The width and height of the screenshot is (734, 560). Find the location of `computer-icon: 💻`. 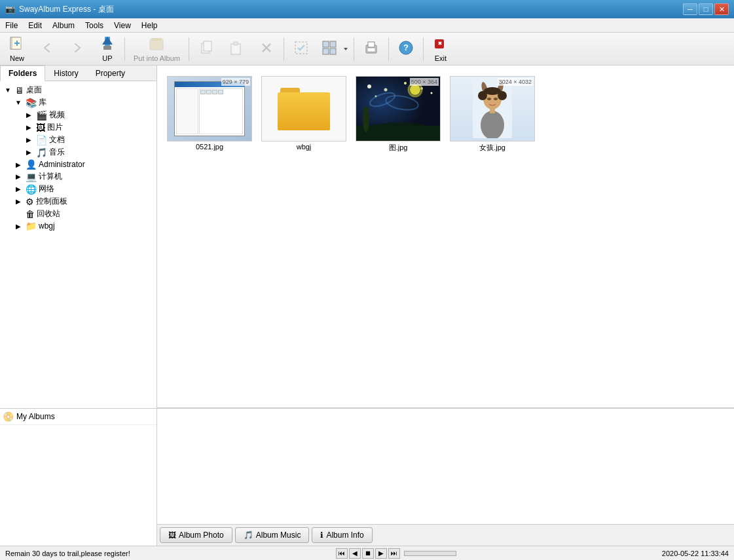

computer-icon: 💻 is located at coordinates (31, 177).